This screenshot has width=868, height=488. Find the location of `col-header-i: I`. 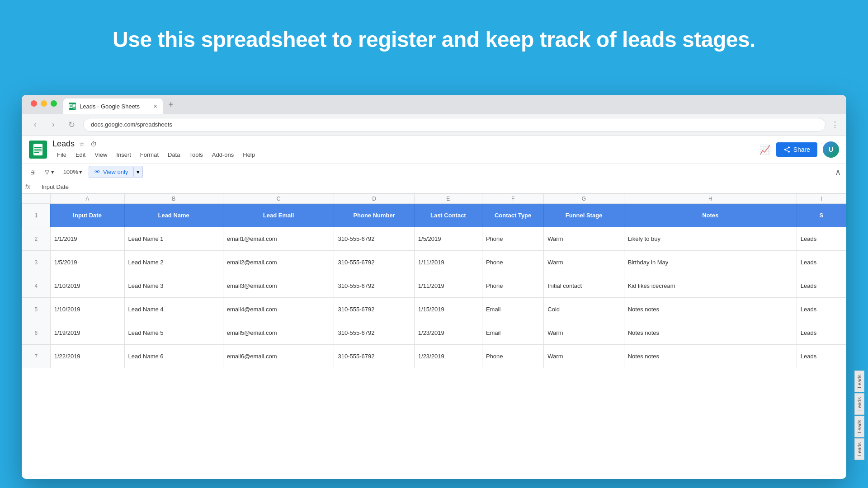

col-header-i: I is located at coordinates (821, 199).